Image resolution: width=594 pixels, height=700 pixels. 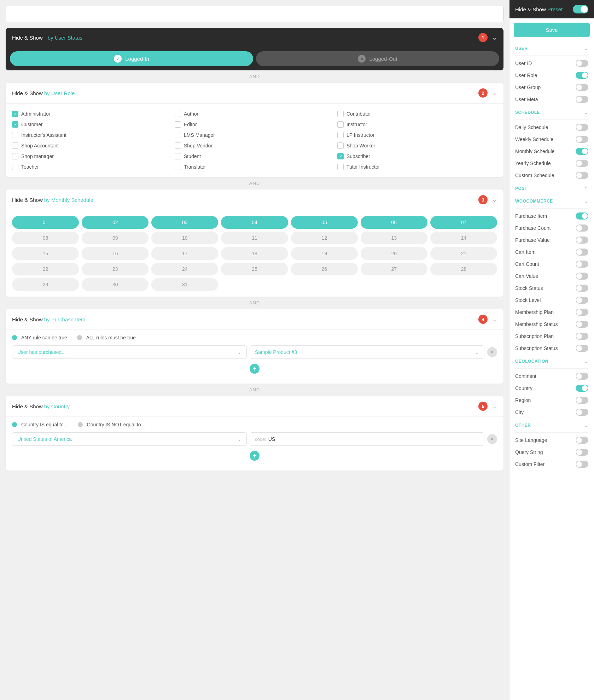 I want to click on sidebar-toggle-monthly-schedule, so click(x=582, y=151).